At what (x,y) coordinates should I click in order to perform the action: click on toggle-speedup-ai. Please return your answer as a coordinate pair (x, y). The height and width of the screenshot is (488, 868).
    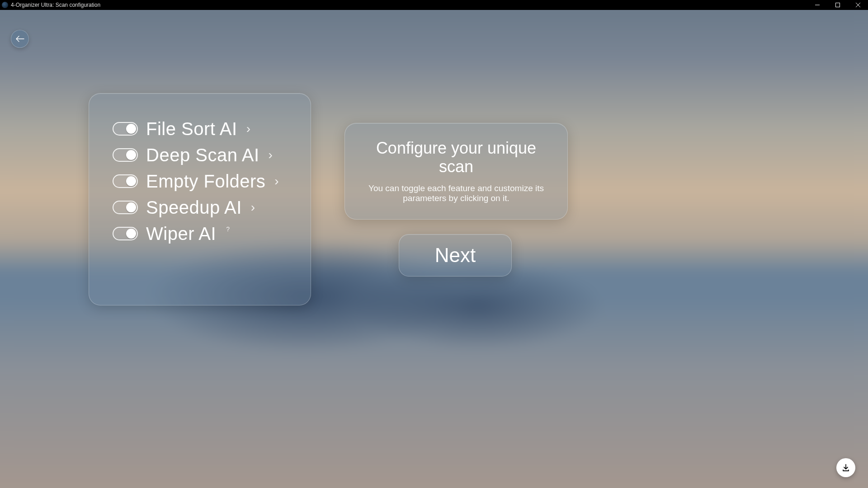
    Looking at the image, I should click on (125, 207).